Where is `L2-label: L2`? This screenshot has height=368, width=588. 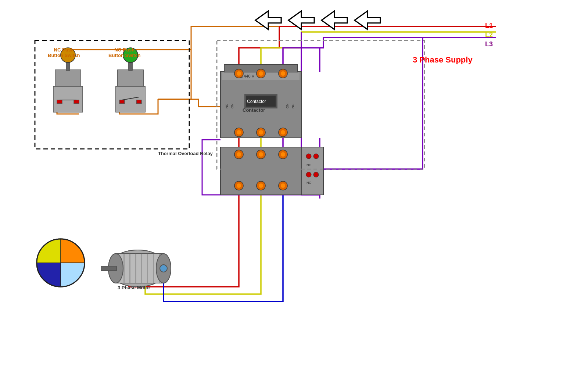 L2-label: L2 is located at coordinates (489, 35).